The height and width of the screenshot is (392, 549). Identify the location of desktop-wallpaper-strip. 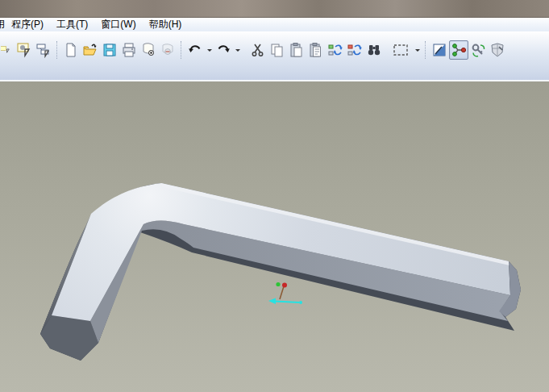
(274, 9).